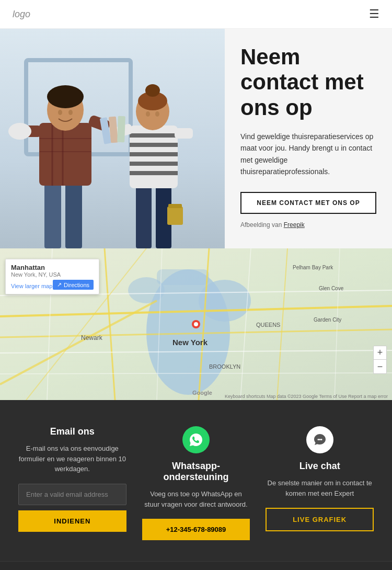  Describe the element at coordinates (72, 432) in the screenshot. I see `email-title: Email ons` at that location.